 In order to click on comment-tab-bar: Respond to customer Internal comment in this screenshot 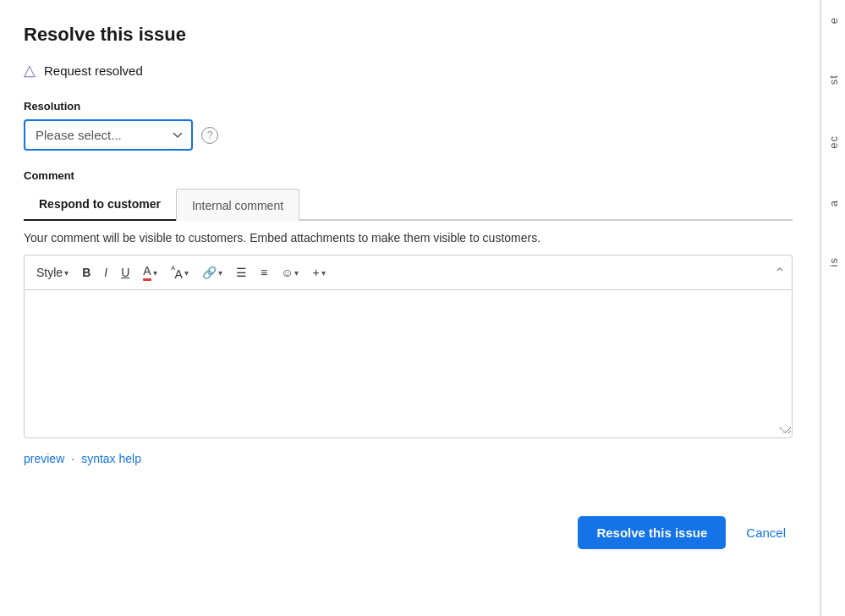, I will do `click(408, 205)`.